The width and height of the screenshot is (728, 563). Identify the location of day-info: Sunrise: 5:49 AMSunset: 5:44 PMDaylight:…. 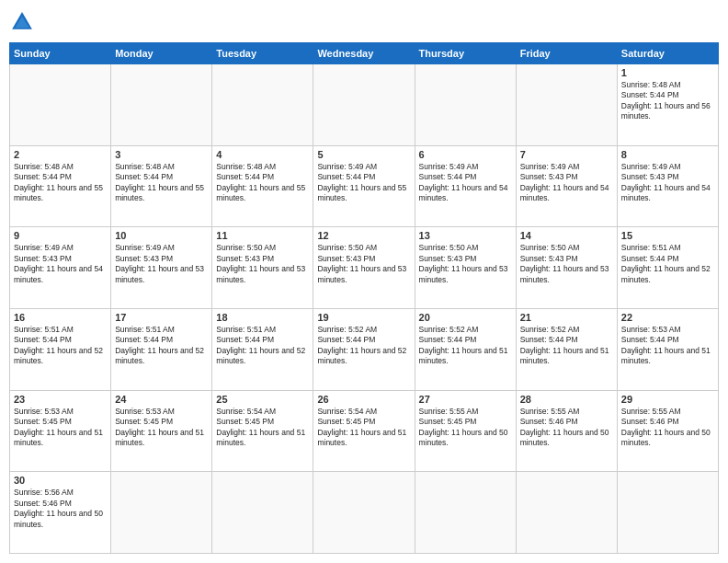
(465, 183).